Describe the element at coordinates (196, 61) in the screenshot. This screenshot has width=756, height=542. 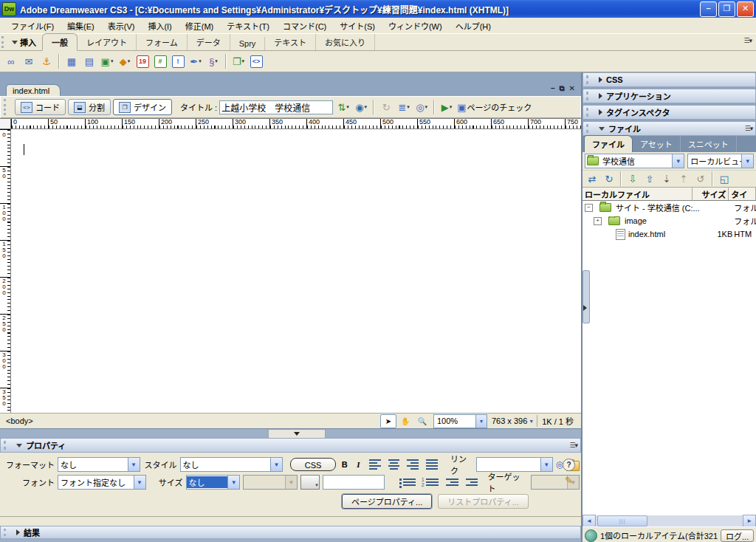
I see `head-icon: ✒▾` at that location.